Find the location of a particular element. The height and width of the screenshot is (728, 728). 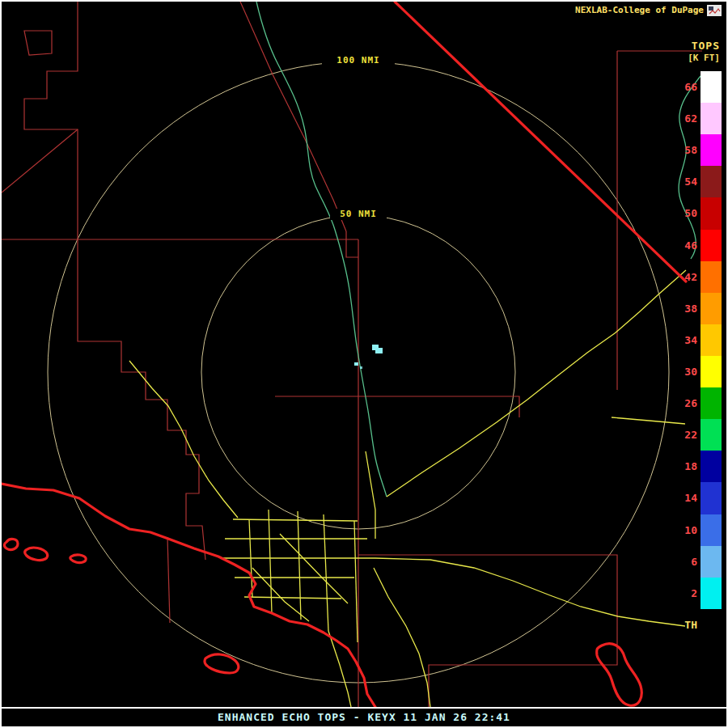

colorbar-label-62: 62 is located at coordinates (684, 118).